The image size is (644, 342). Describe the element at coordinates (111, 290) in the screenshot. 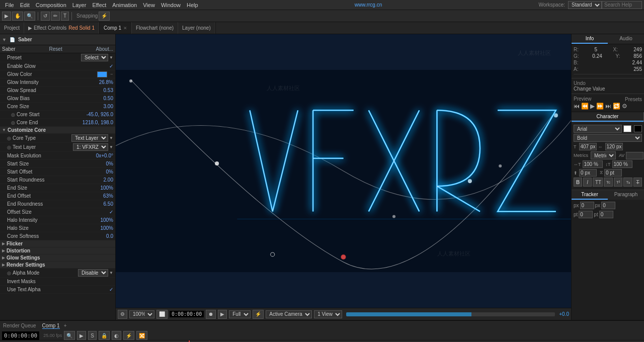

I see `ec-use-text-alpha-check: ✓` at that location.